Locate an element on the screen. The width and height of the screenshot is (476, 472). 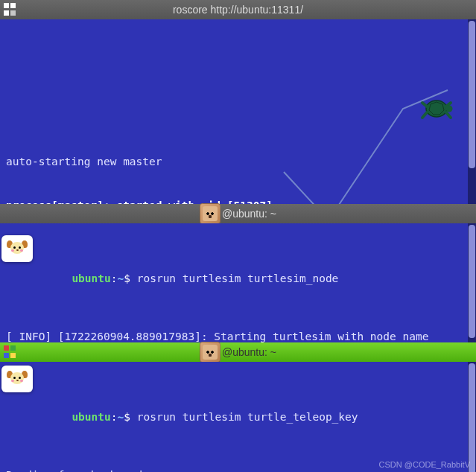
command-text: rosrun turtlesim turtlesim_node is located at coordinates (238, 278).